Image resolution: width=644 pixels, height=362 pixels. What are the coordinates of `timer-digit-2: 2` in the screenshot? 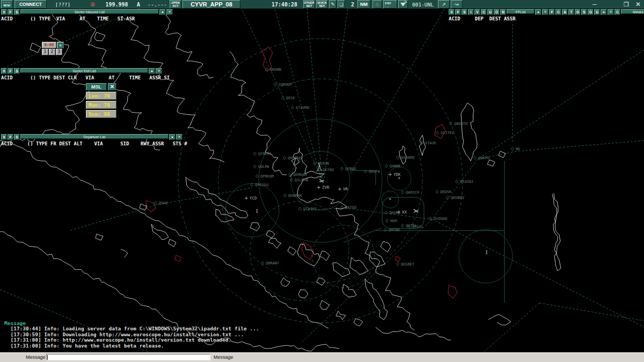 It's located at (52, 52).